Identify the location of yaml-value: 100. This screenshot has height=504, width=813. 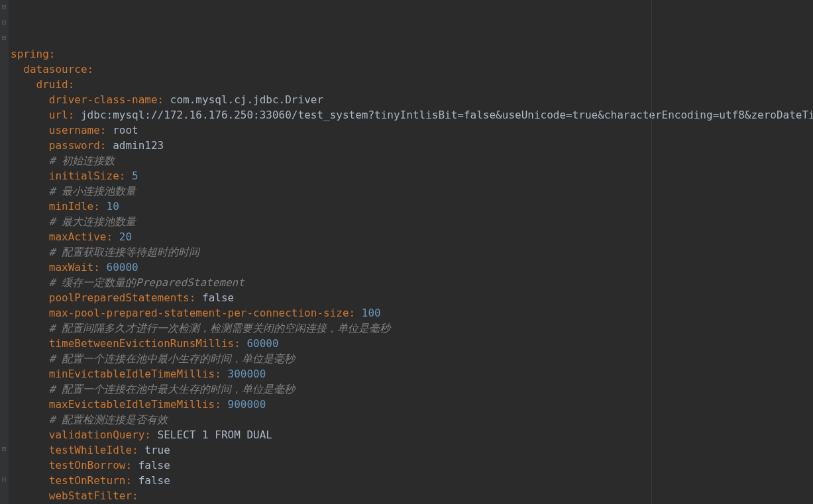
(368, 313).